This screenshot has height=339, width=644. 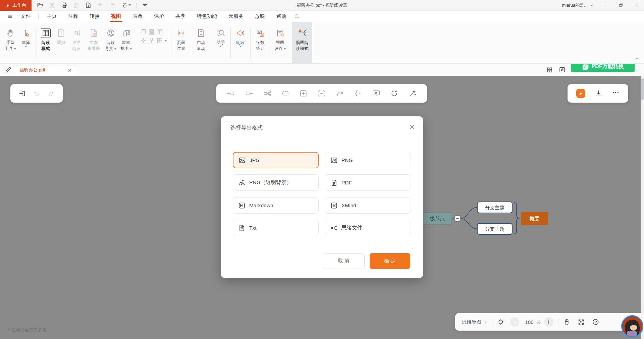 What do you see at coordinates (16, 5) in the screenshot?
I see `workspace-button: 工作台` at bounding box center [16, 5].